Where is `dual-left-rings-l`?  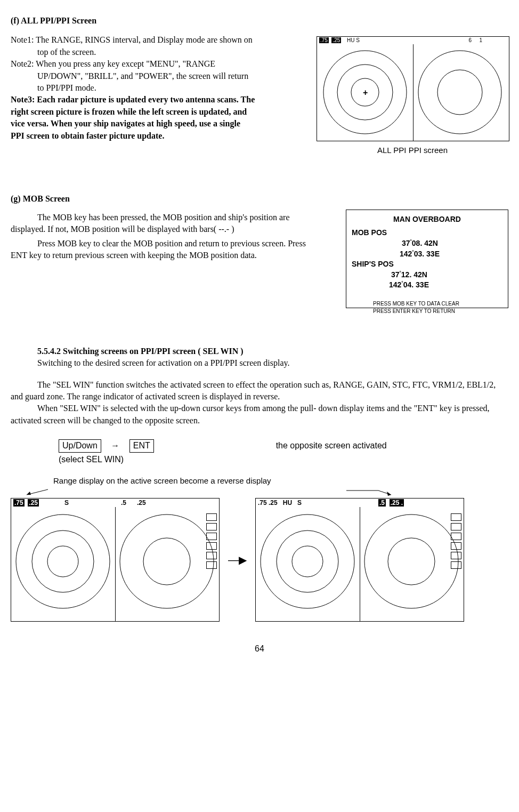
dual-left-rings-l is located at coordinates (63, 561).